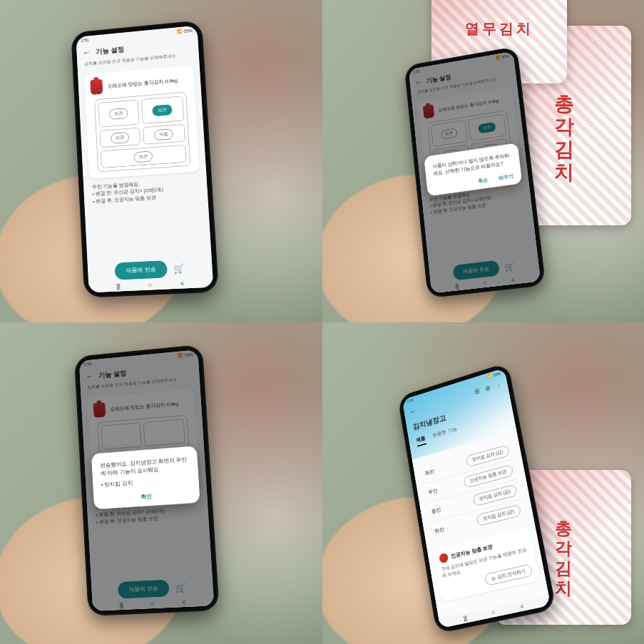  I want to click on fridge-card: 오래오래 맛있는 총각김치 0.9kg 보관 보관 보관 익힘 보관, so click(143, 122).